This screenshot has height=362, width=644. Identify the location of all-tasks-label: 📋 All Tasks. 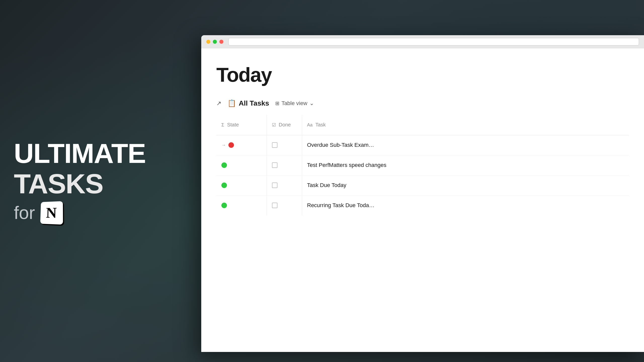
(248, 103).